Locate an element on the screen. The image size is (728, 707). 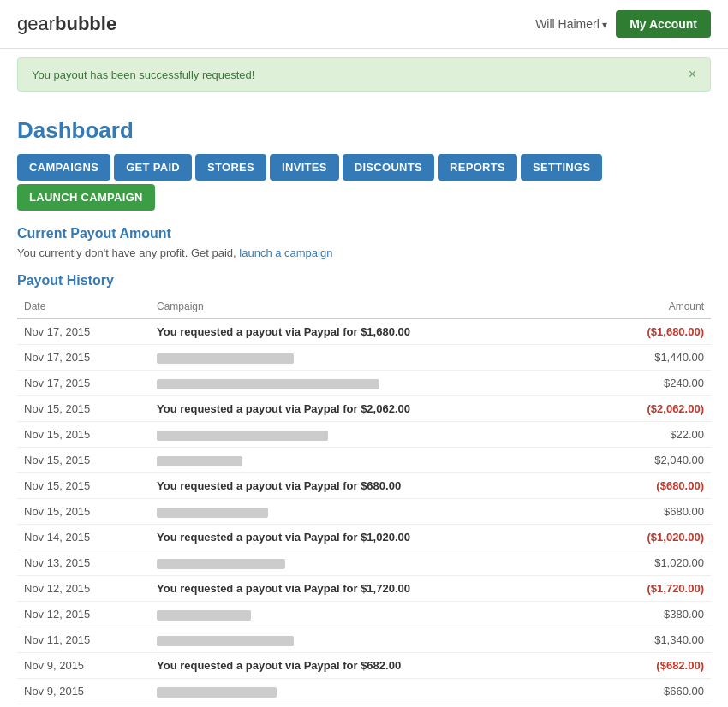
table-row: Nov 14, 2015You requested a payout via P… is located at coordinates (364, 538).